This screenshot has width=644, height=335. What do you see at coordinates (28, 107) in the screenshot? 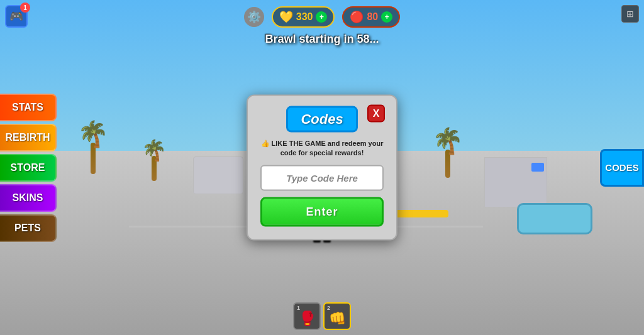
I see `sidebar-item-stats: STATS` at bounding box center [28, 107].